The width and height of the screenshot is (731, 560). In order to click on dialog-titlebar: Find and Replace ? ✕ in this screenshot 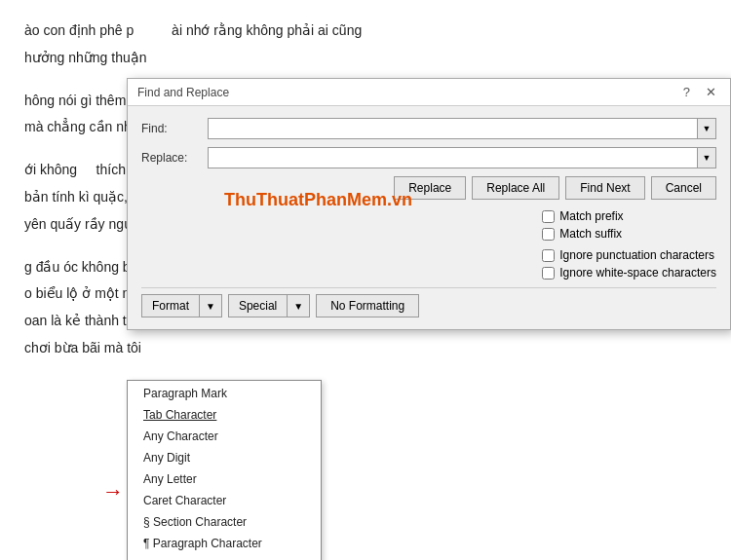, I will do `click(429, 93)`.